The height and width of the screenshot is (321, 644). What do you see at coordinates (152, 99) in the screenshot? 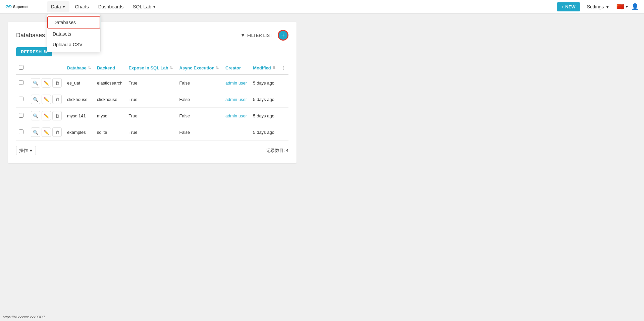
I see `table-row: 🔍 ✏️ 🗑 clickhouseclickhouseTrueFalseadmi…` at bounding box center [152, 99].